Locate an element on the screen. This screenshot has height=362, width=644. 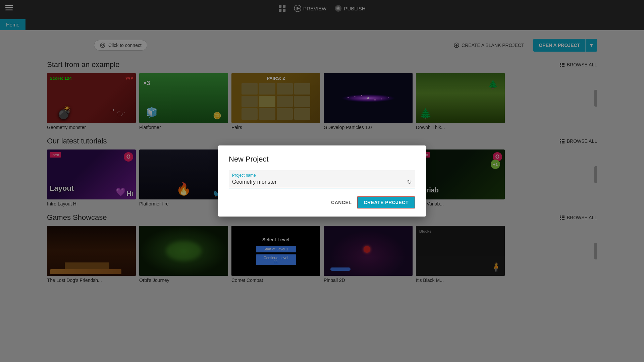
cancel-button: CANCEL is located at coordinates (341, 202).